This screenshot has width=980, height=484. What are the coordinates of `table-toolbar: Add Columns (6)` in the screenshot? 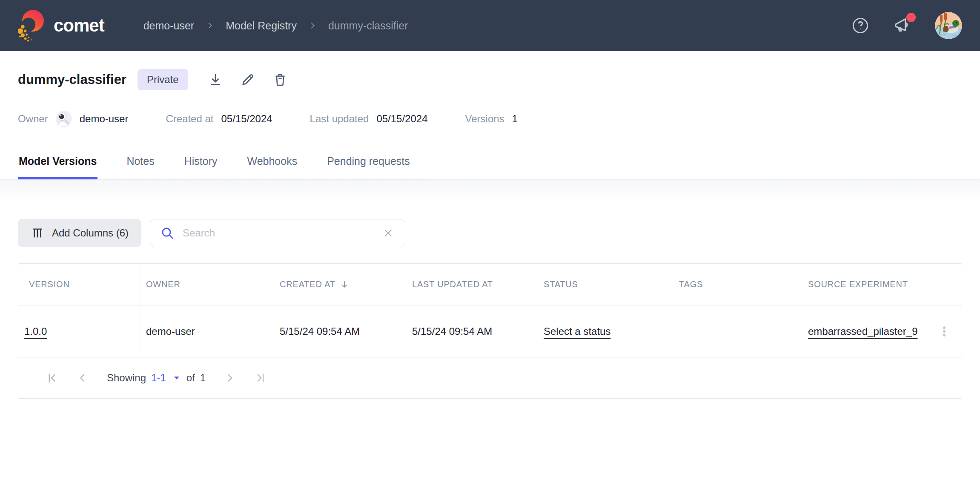 It's located at (490, 233).